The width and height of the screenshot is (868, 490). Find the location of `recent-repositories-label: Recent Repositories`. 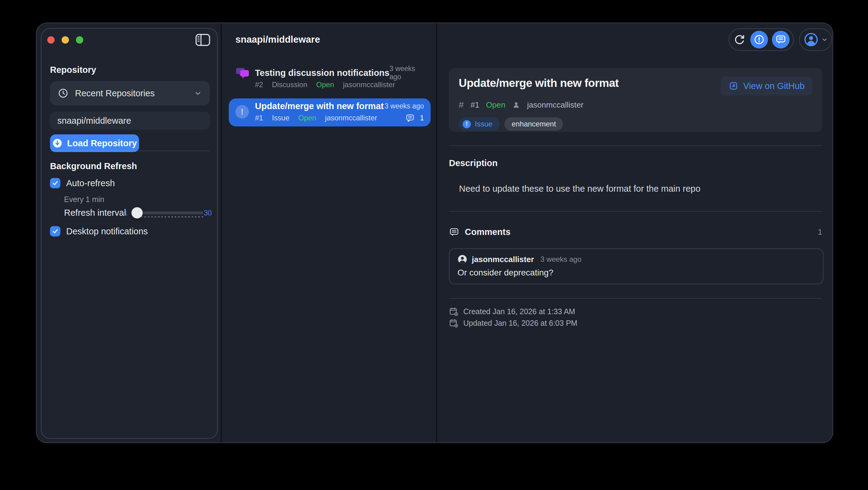

recent-repositories-label: Recent Repositories is located at coordinates (115, 93).